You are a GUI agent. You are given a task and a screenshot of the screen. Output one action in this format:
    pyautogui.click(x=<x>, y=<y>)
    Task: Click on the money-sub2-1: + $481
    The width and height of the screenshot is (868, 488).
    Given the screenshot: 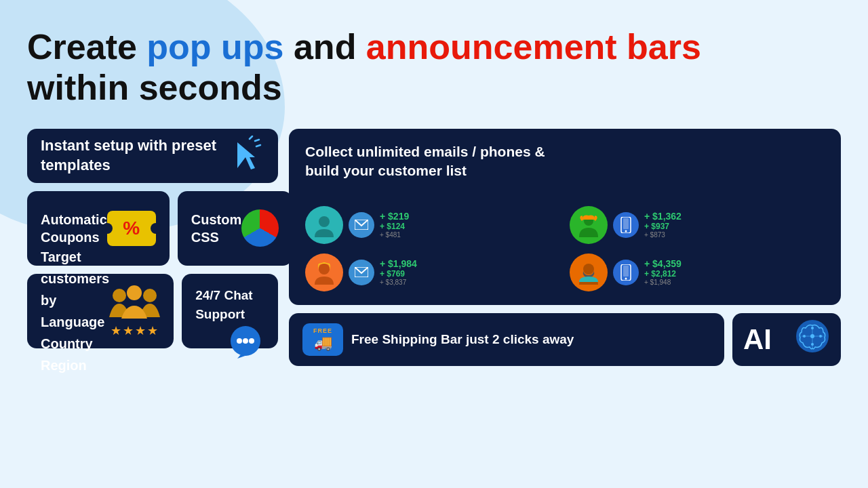 What is the action you would take?
    pyautogui.click(x=395, y=235)
    